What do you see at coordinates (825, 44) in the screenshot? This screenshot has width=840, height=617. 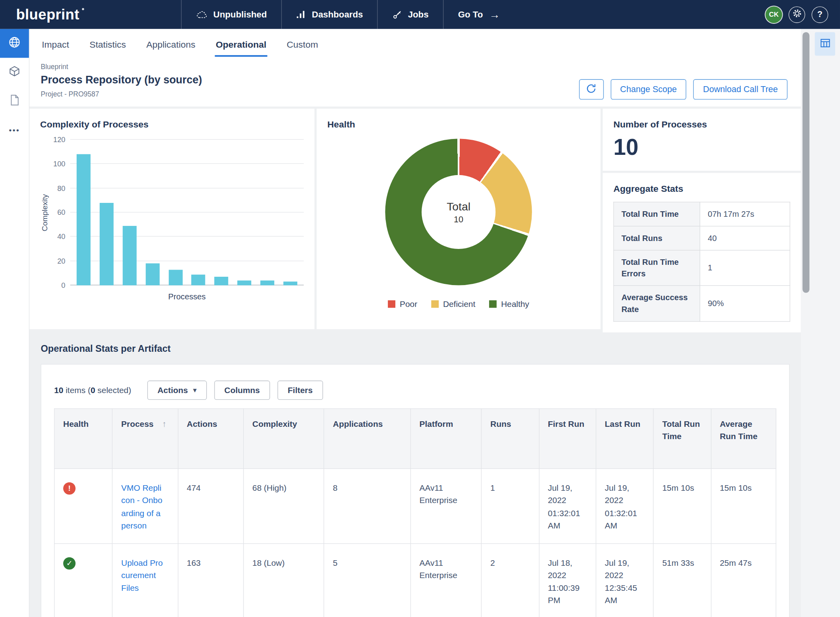 I see `side-panel-toggle` at bounding box center [825, 44].